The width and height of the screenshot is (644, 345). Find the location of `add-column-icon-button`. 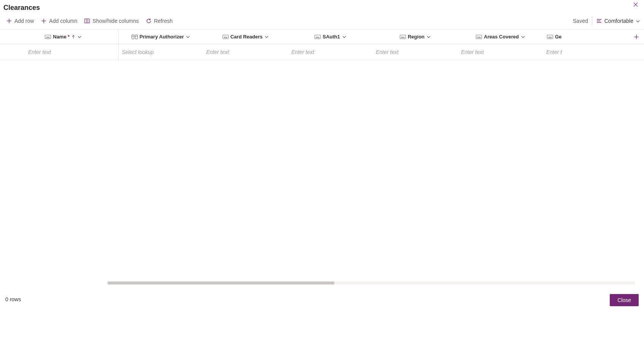

add-column-icon-button is located at coordinates (636, 37).